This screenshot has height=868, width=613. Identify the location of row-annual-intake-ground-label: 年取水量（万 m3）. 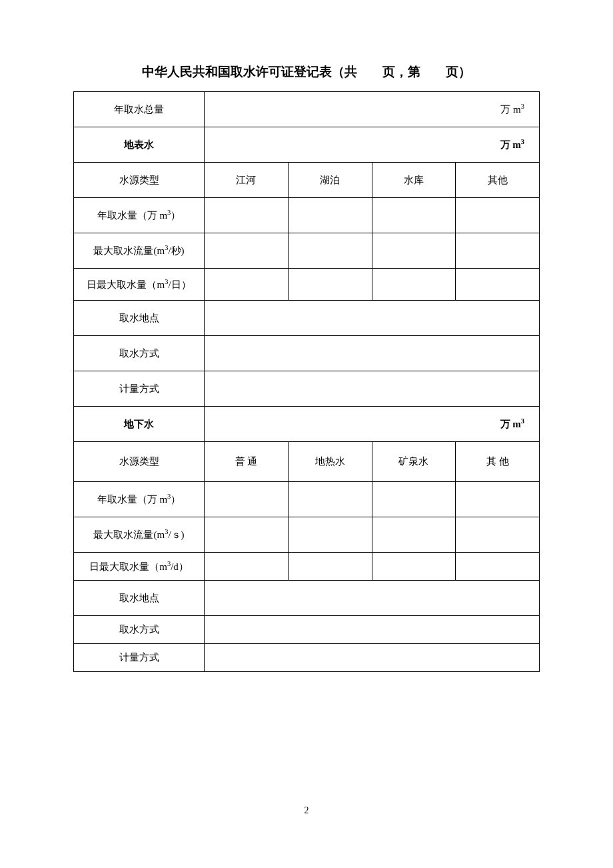
(139, 500).